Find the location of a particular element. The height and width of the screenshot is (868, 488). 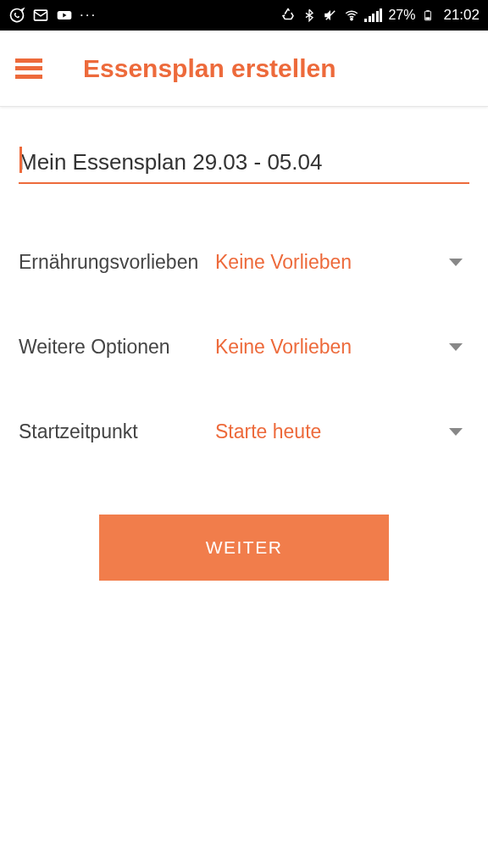

more-options-label: Weitere Optionen is located at coordinates (117, 348).